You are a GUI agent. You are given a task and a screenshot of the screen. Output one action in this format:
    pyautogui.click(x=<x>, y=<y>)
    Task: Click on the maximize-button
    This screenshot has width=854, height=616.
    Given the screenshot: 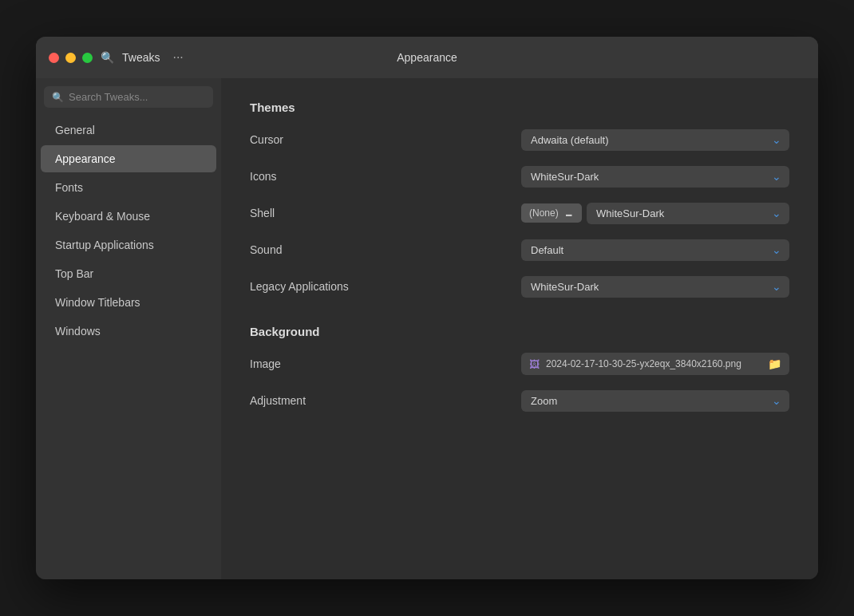 What is the action you would take?
    pyautogui.click(x=88, y=57)
    